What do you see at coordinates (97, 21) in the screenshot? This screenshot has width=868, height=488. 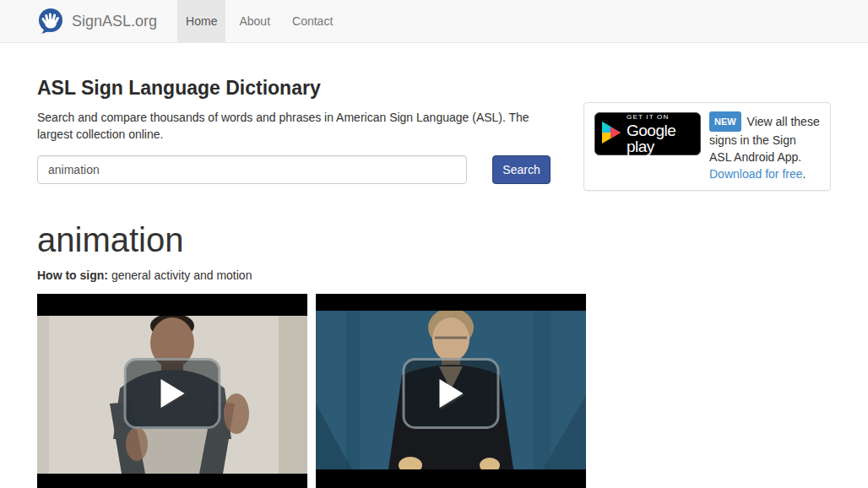 I see `brand: SignASL.org` at bounding box center [97, 21].